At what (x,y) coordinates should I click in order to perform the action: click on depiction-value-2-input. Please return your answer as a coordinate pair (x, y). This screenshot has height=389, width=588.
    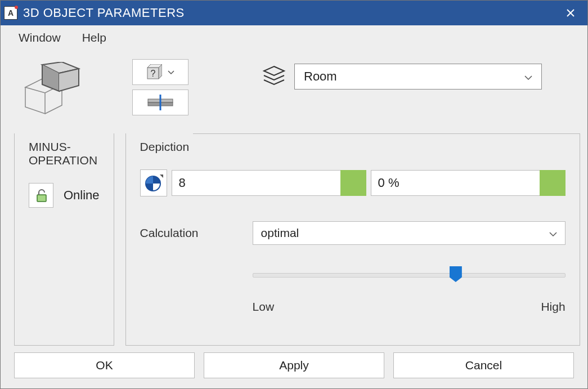
    Looking at the image, I should click on (455, 183).